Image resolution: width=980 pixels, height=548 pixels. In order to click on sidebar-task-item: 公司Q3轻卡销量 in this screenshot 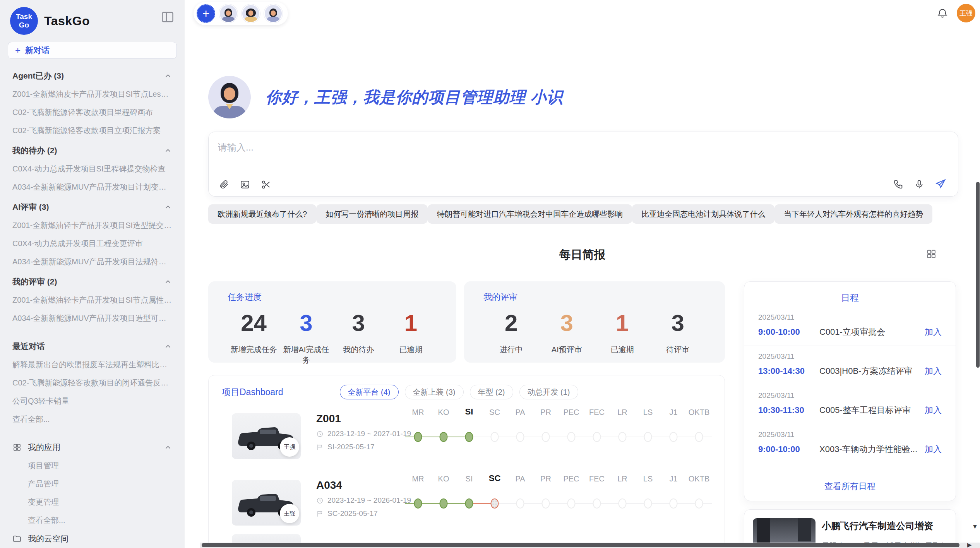, I will do `click(92, 401)`.